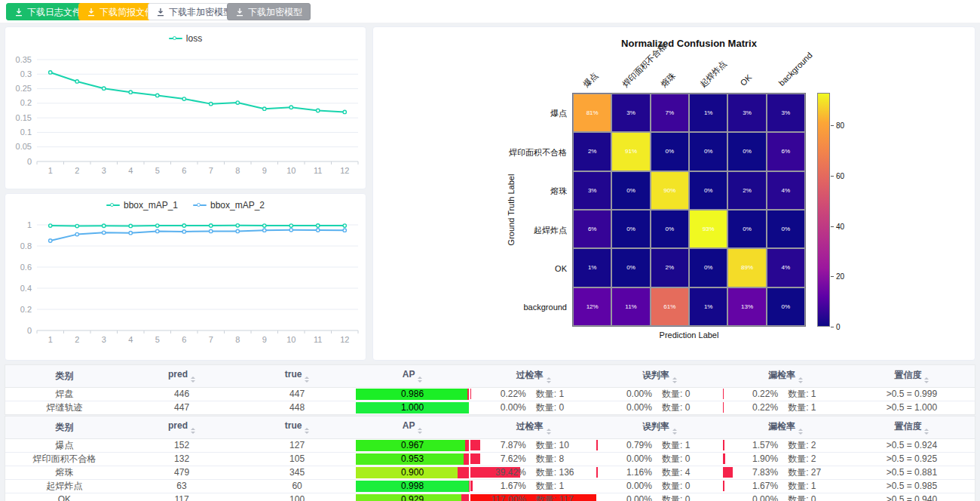  I want to click on grid-lines: 00.050.10.150.20.250.30.35, so click(187, 110).